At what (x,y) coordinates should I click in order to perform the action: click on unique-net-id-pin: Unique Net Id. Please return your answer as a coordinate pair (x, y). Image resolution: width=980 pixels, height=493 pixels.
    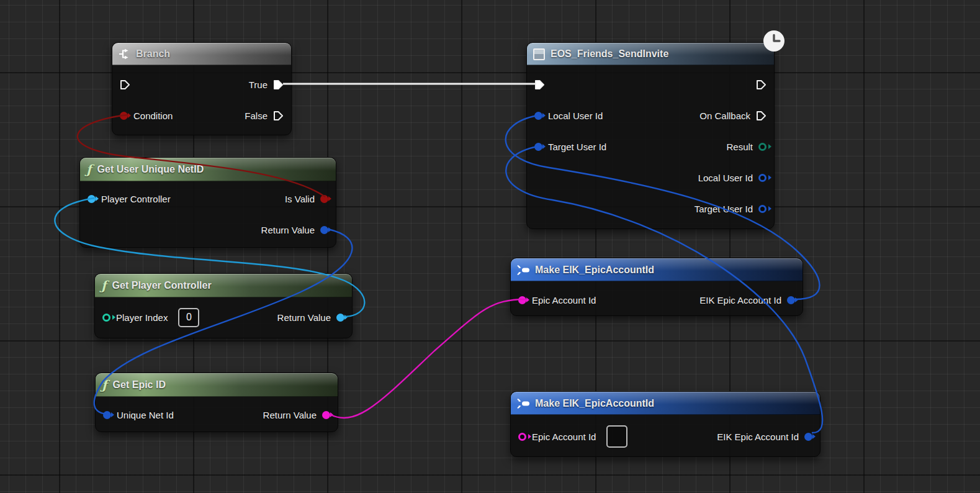
    Looking at the image, I should click on (138, 415).